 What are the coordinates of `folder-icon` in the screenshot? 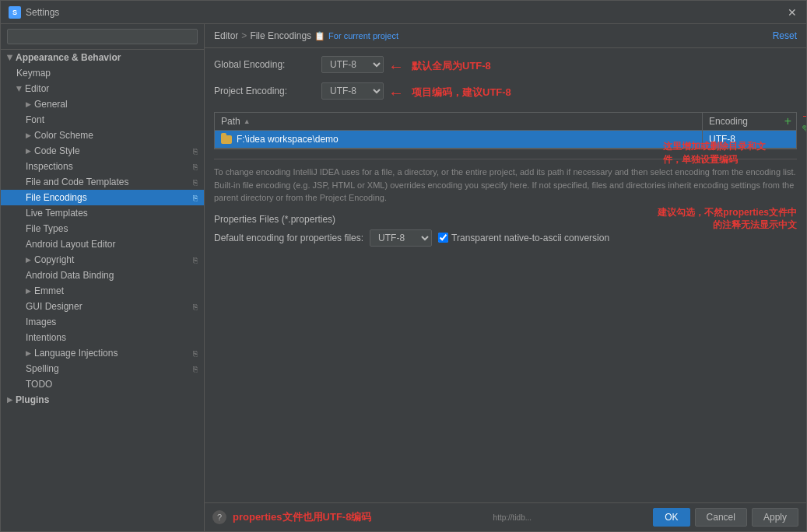 It's located at (226, 140).